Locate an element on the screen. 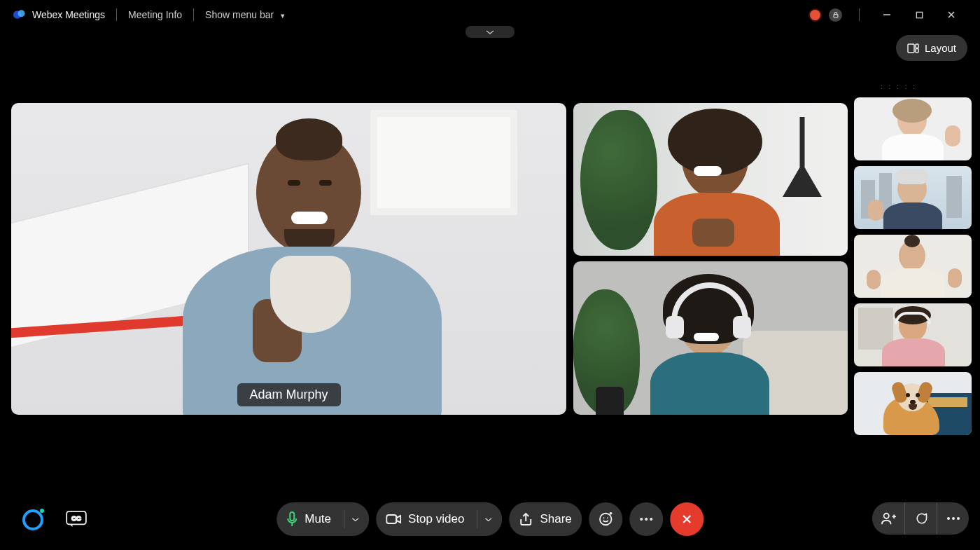  show-menu-bar-label: Show menu bar is located at coordinates (239, 15).